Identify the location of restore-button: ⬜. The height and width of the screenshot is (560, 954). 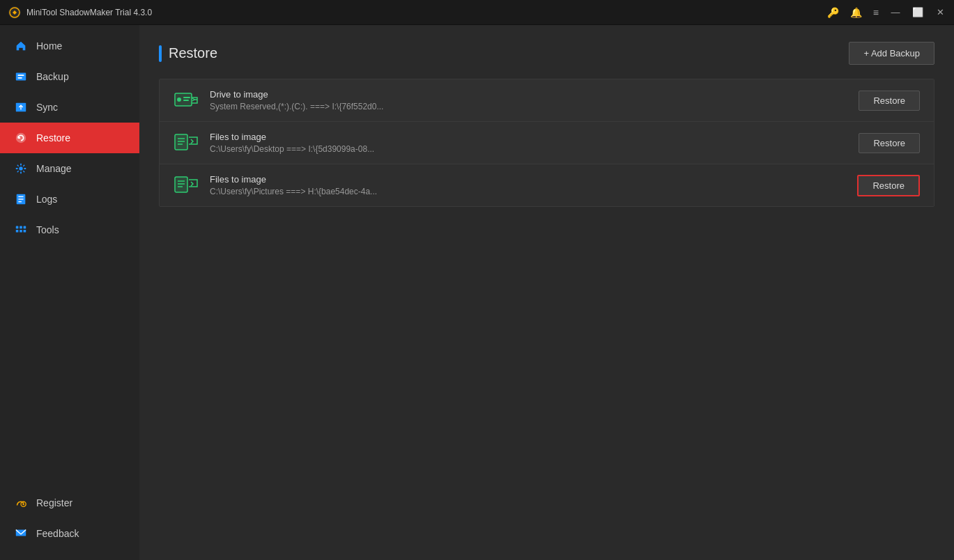
(918, 13).